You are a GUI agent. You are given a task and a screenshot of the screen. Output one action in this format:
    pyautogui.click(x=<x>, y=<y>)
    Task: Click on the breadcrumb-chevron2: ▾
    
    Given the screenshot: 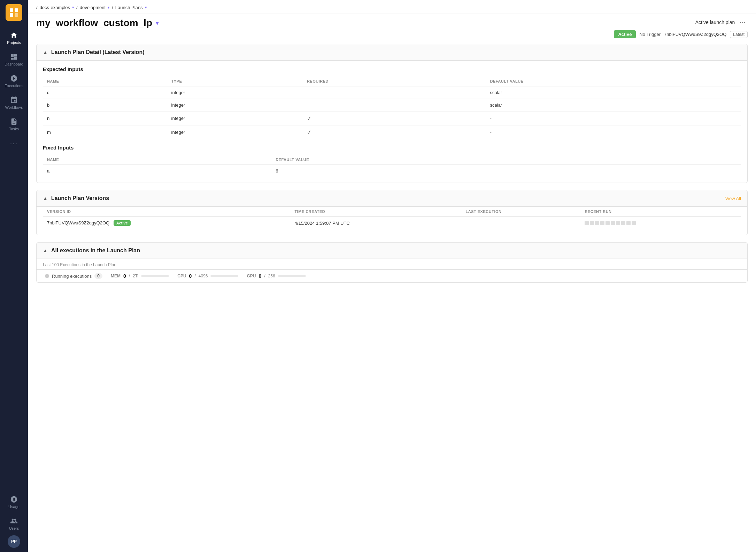 What is the action you would take?
    pyautogui.click(x=146, y=8)
    